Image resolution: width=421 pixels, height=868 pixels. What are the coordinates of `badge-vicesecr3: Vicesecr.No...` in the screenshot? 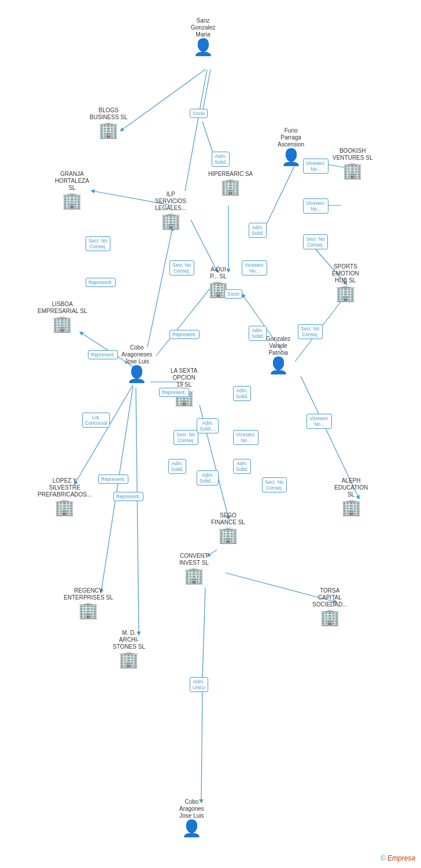 It's located at (254, 268).